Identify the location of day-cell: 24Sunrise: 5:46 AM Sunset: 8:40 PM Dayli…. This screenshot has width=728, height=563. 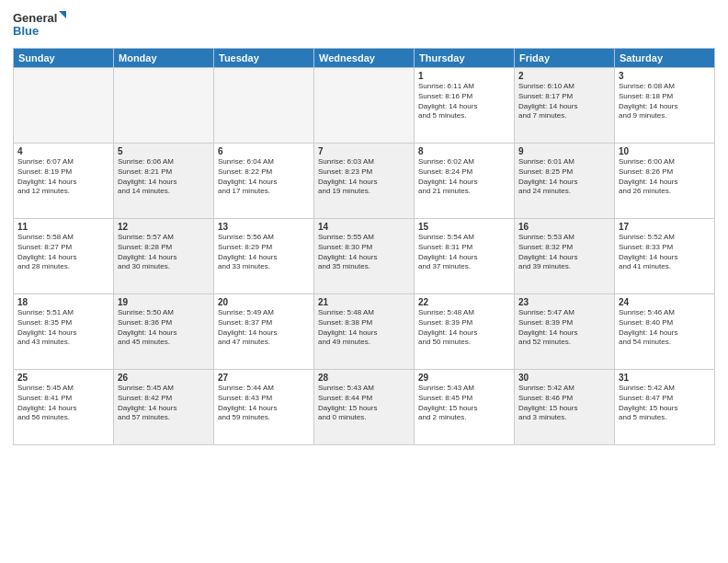
(665, 332).